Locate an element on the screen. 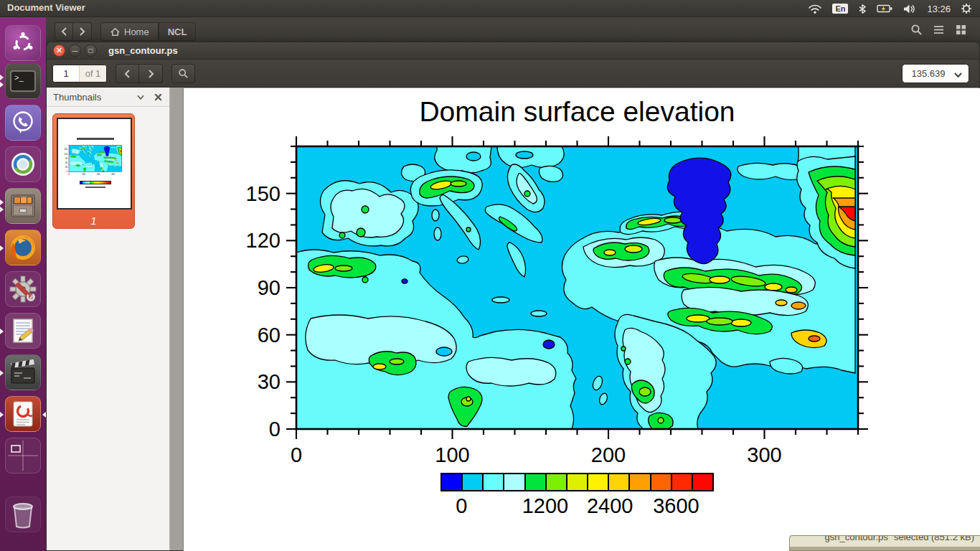  bluetooth-icon is located at coordinates (862, 9).